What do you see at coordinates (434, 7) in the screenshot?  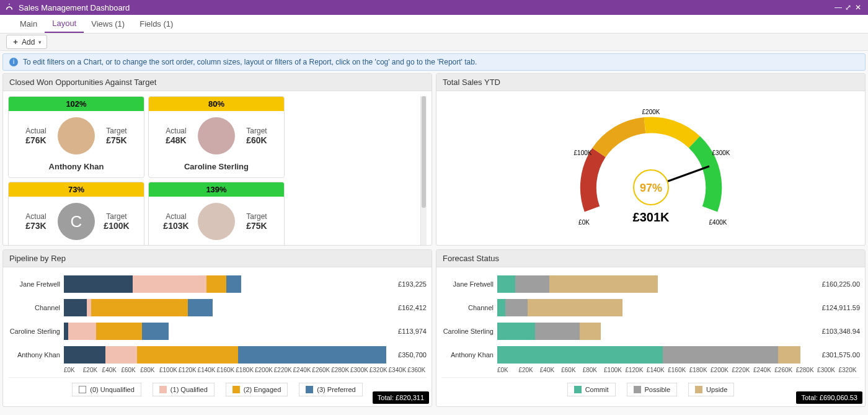 I see `titlebar: Sales Management Dashboard — ⤢ ✕` at bounding box center [434, 7].